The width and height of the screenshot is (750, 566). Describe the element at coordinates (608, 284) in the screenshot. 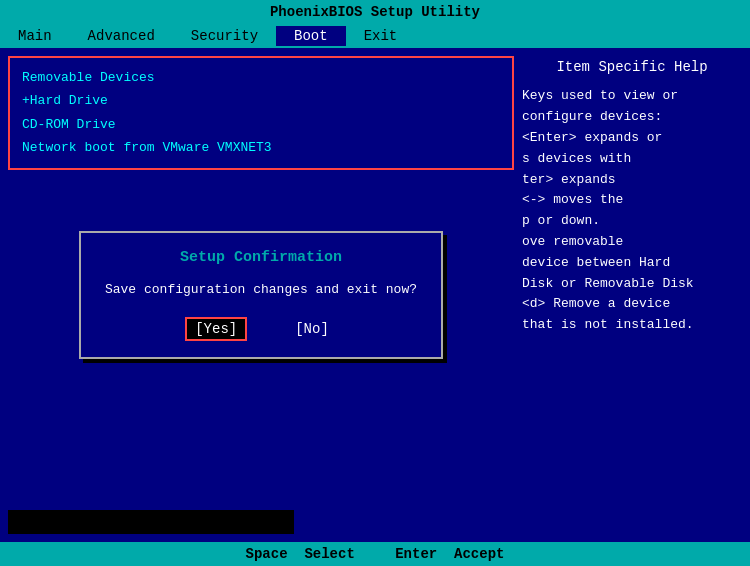

I see `help-line-9: Disk or Removable Disk` at that location.